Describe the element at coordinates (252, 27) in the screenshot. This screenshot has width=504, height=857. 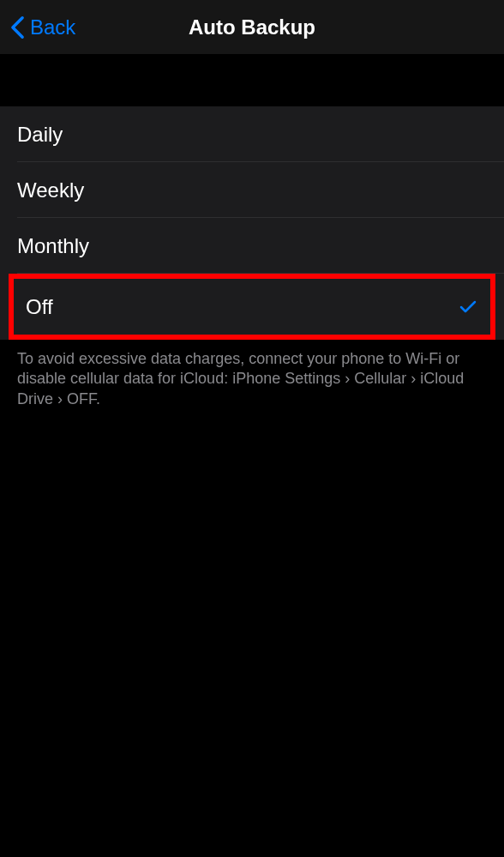
I see `page-title: Auto Backup` at that location.